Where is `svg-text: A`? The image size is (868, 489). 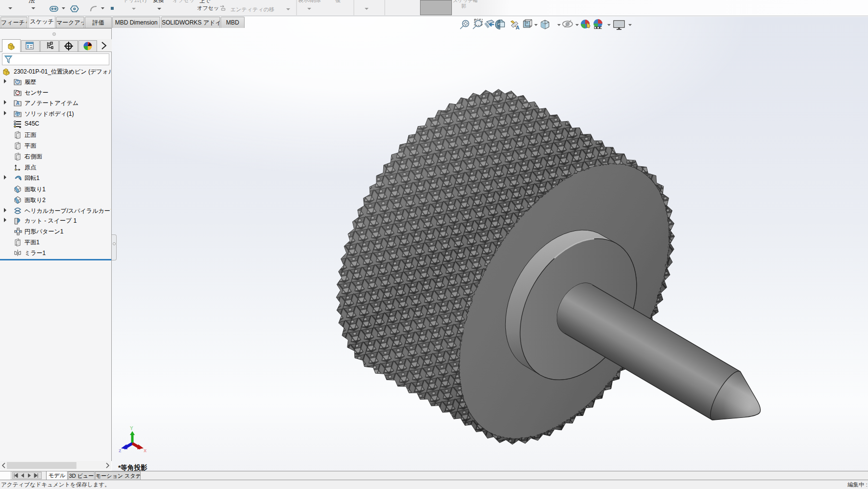
svg-text: A is located at coordinates (18, 103).